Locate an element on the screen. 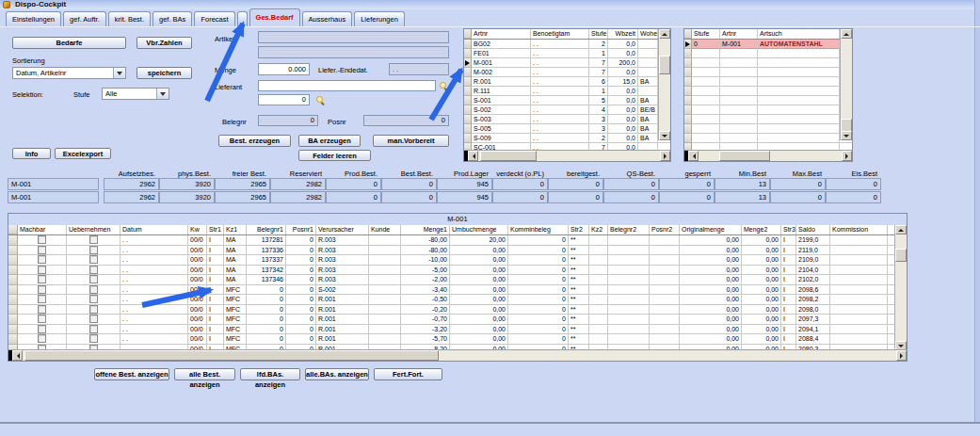  info-button: Info is located at coordinates (32, 153).